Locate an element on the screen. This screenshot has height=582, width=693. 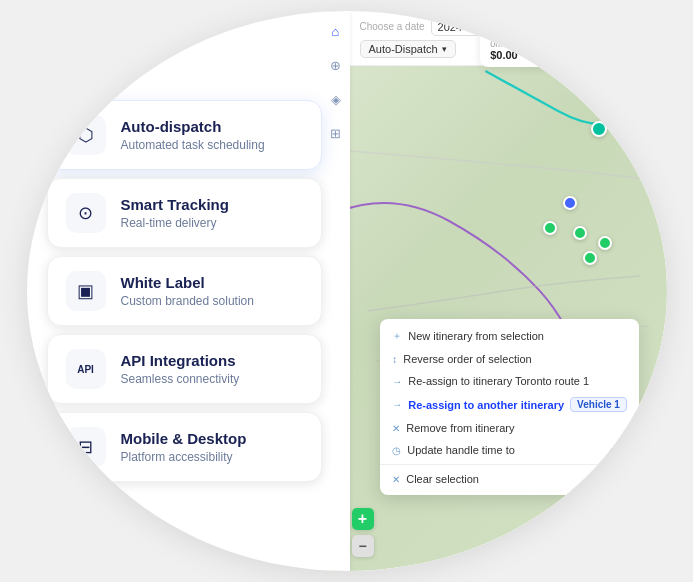
menu-item-update-handle: ◷ Update handle time to is located at coordinates (510, 450).